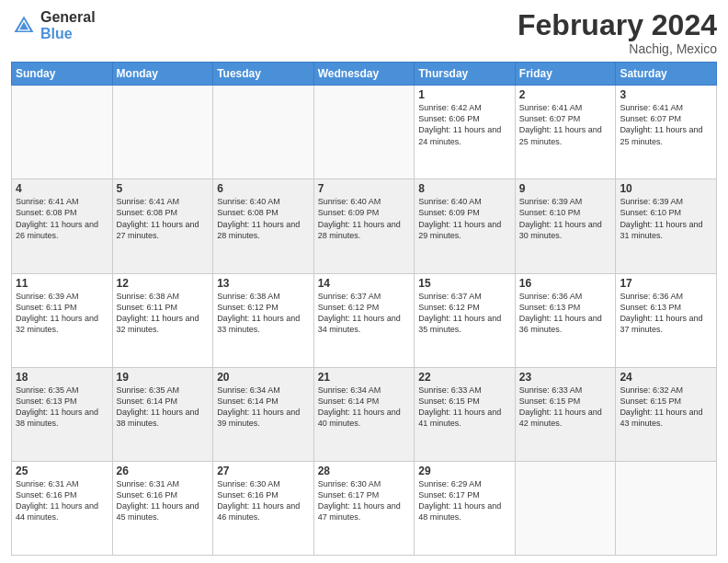  Describe the element at coordinates (163, 414) in the screenshot. I see `calendar-cell: 19Sunrise: 6:35 AMSunset: 6:14 PMDayligh…` at that location.